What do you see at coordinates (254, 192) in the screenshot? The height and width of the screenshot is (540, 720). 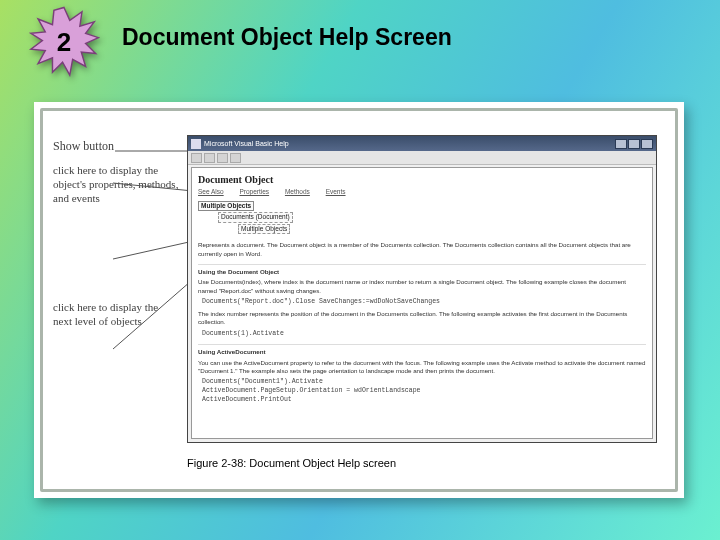 I see `link-properties: Properties` at bounding box center [254, 192].